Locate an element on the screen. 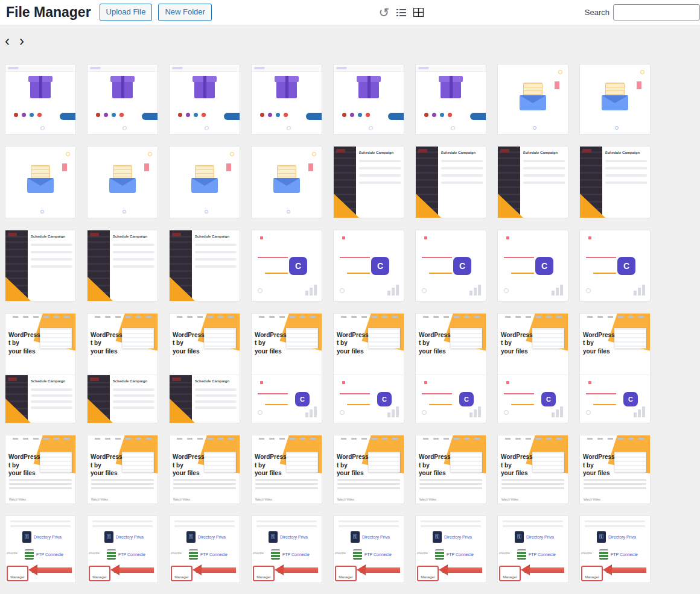  red-arrow-graphic is located at coordinates (380, 570).